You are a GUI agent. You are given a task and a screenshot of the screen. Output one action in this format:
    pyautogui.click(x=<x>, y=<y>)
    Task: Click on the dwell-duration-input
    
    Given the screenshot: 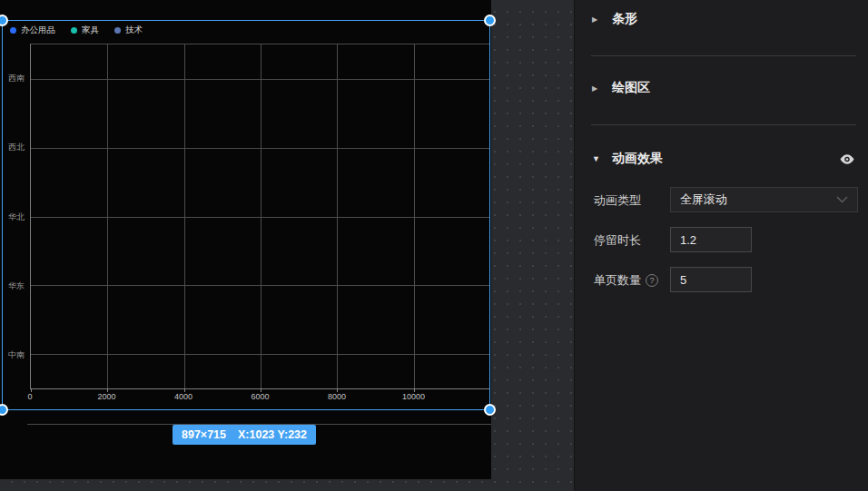 What is the action you would take?
    pyautogui.click(x=711, y=240)
    